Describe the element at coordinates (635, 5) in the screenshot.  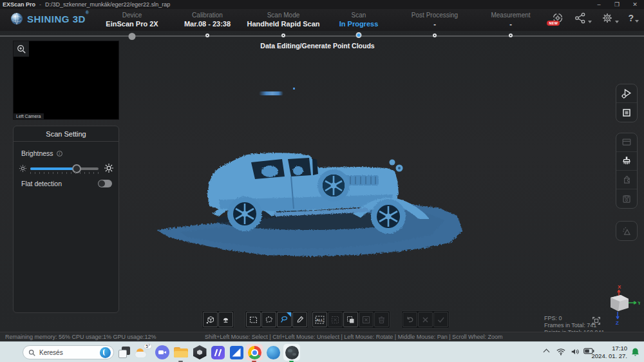
I see `close-button: ✕` at that location.